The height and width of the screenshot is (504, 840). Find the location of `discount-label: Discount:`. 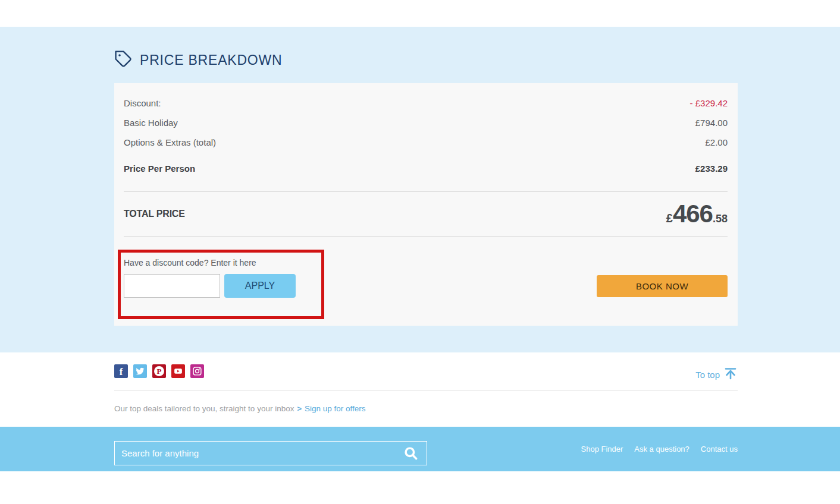

discount-label: Discount: is located at coordinates (143, 103).